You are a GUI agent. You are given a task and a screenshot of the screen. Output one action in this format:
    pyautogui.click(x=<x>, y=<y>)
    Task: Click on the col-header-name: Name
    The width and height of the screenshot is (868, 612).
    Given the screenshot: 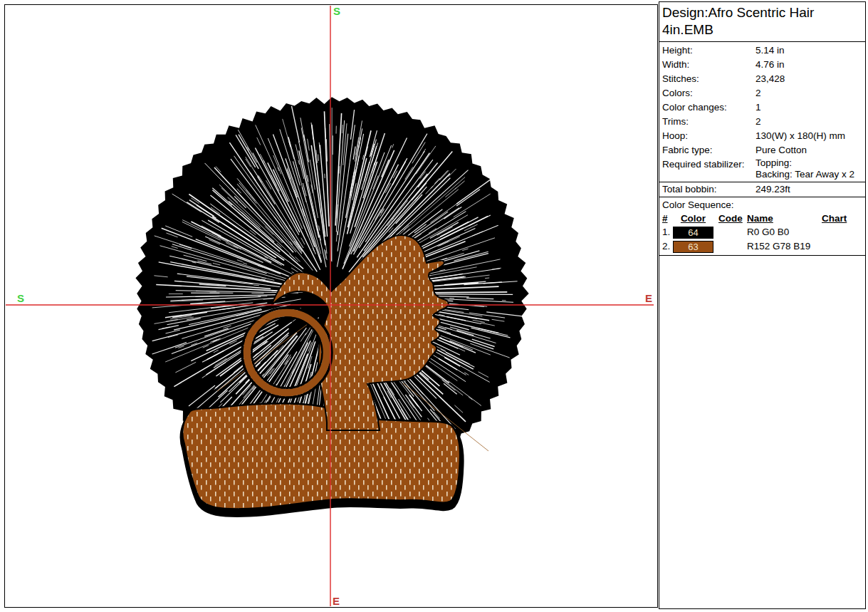 What is the action you would take?
    pyautogui.click(x=782, y=219)
    